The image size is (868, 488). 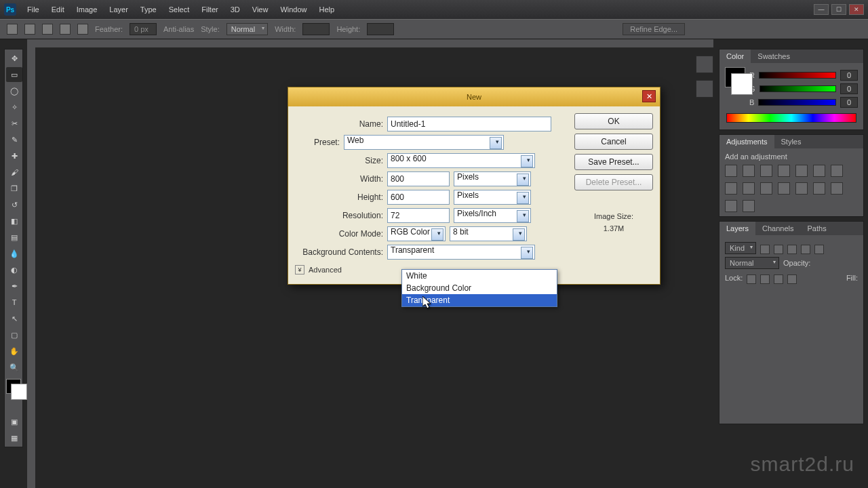 I want to click on menu-layer: Layer, so click(x=119, y=9).